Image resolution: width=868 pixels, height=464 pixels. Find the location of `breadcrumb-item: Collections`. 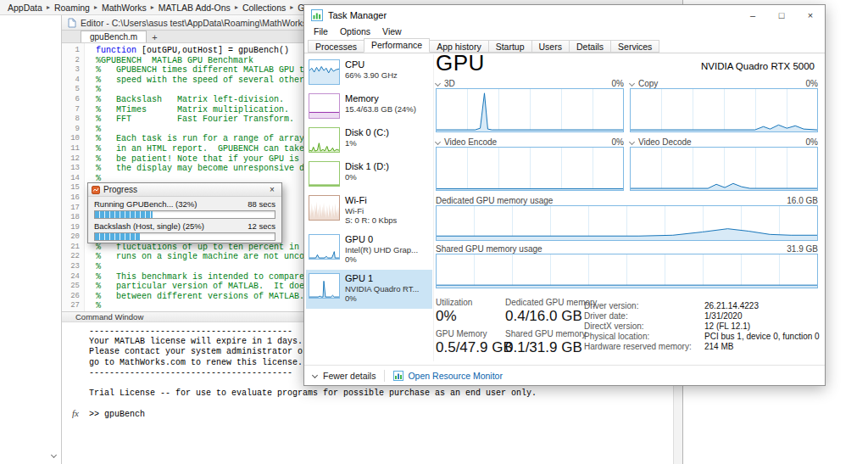

breadcrumb-item: Collections is located at coordinates (264, 8).